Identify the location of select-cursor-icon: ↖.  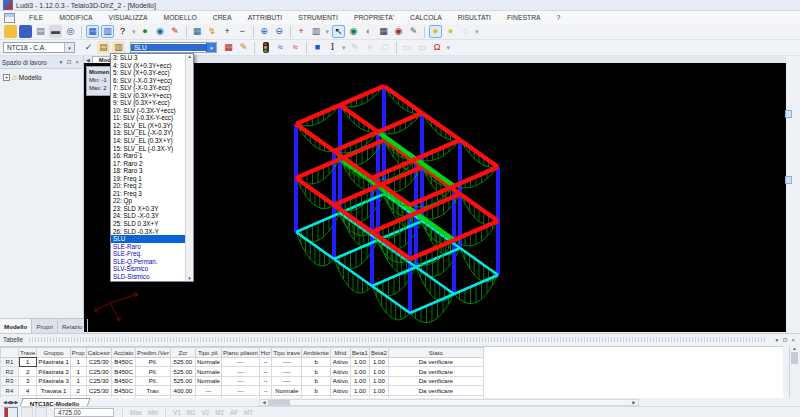
(338, 32).